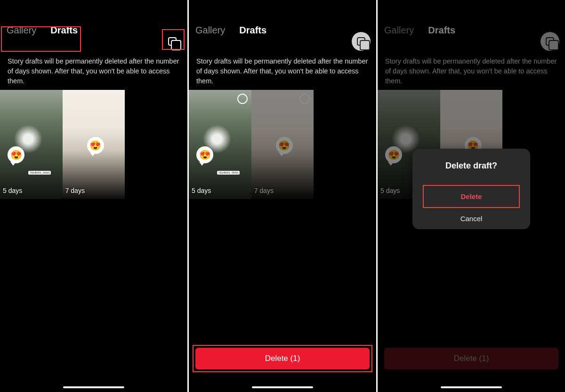 This screenshot has width=565, height=392. What do you see at coordinates (471, 197) in the screenshot?
I see `modal-delete-button: Delete` at bounding box center [471, 197].